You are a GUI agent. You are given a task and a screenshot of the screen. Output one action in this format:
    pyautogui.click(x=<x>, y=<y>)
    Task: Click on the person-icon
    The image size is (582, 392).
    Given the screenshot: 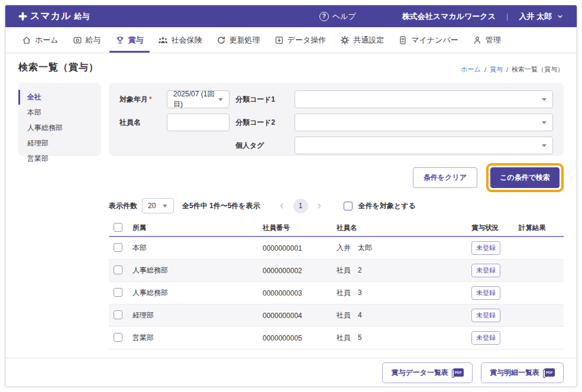 What is the action you would take?
    pyautogui.click(x=477, y=40)
    